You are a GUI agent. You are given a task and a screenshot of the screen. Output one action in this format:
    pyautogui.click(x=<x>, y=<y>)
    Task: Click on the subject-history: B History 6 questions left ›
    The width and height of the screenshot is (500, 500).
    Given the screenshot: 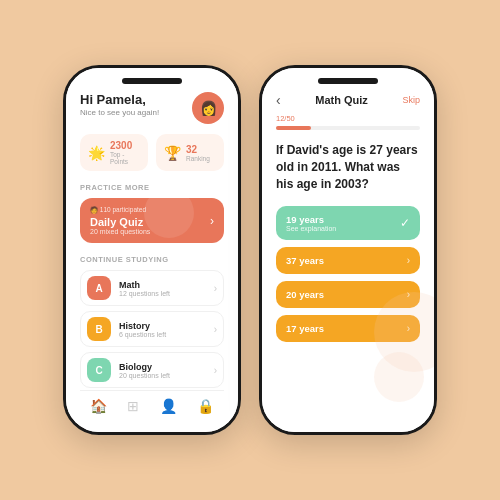 What is the action you would take?
    pyautogui.click(x=152, y=329)
    